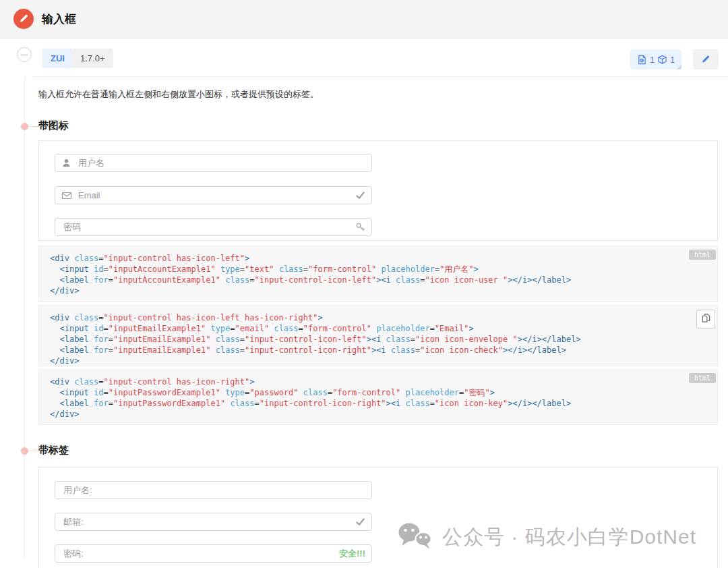  What do you see at coordinates (58, 58) in the screenshot?
I see `framework-badge: ZUI` at bounding box center [58, 58].